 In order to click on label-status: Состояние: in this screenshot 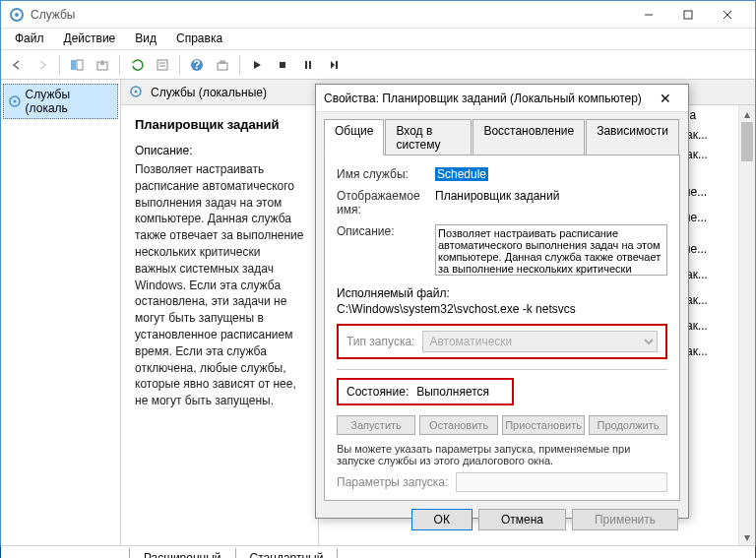, I will do `click(378, 392)`.